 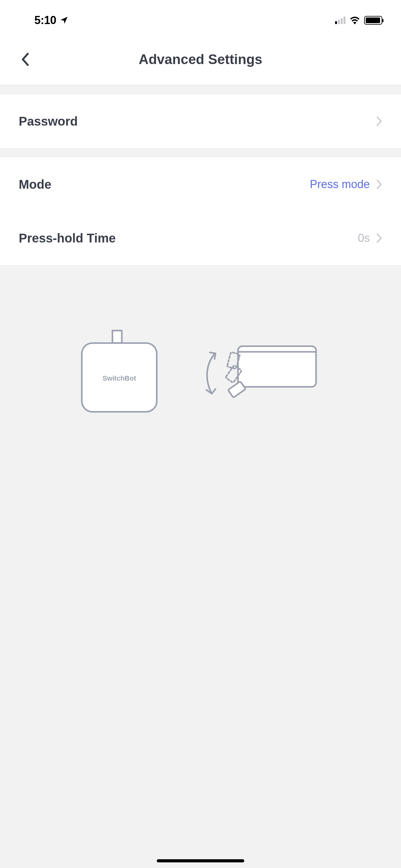 I want to click on status-left: 5:10, so click(x=52, y=20).